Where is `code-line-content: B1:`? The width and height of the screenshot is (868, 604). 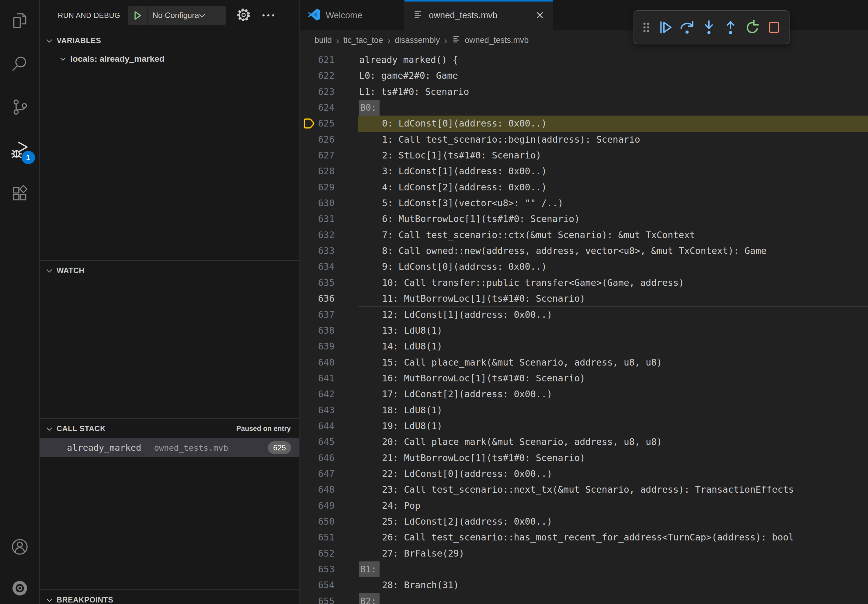 code-line-content: B1: is located at coordinates (613, 569).